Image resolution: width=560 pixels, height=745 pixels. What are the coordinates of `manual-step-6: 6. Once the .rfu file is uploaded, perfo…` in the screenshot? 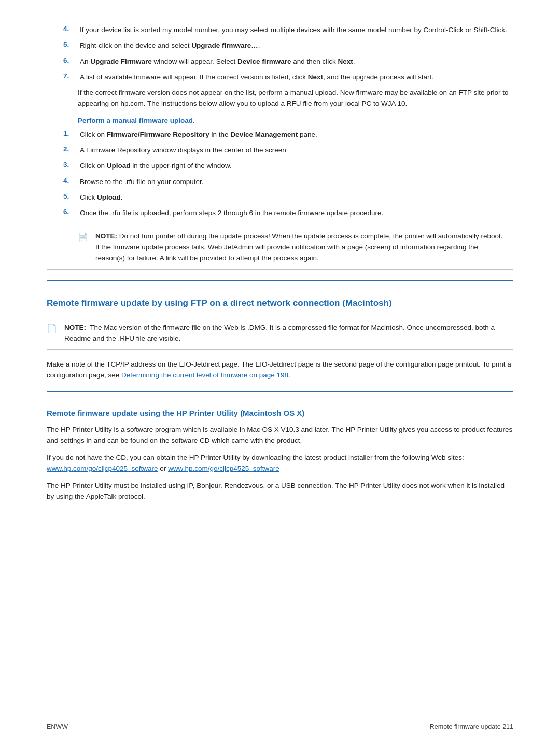 It's located at (280, 213).